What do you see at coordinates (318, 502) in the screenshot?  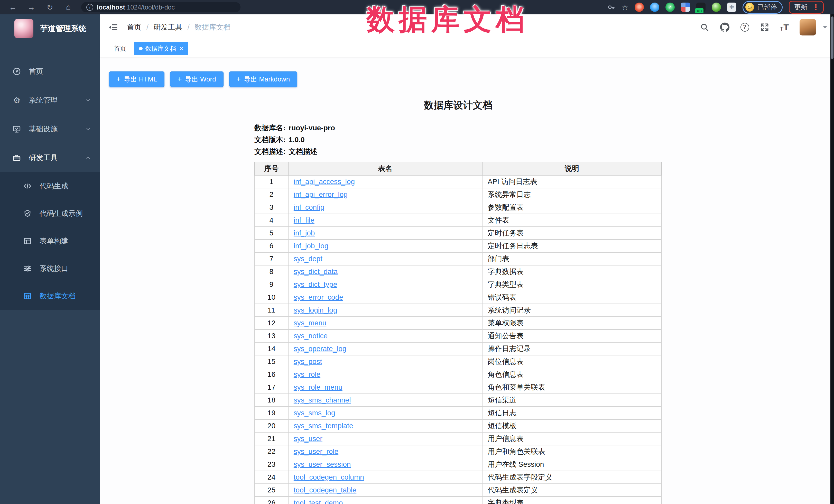 I see `table-name-link: tool_test_demo` at bounding box center [318, 502].